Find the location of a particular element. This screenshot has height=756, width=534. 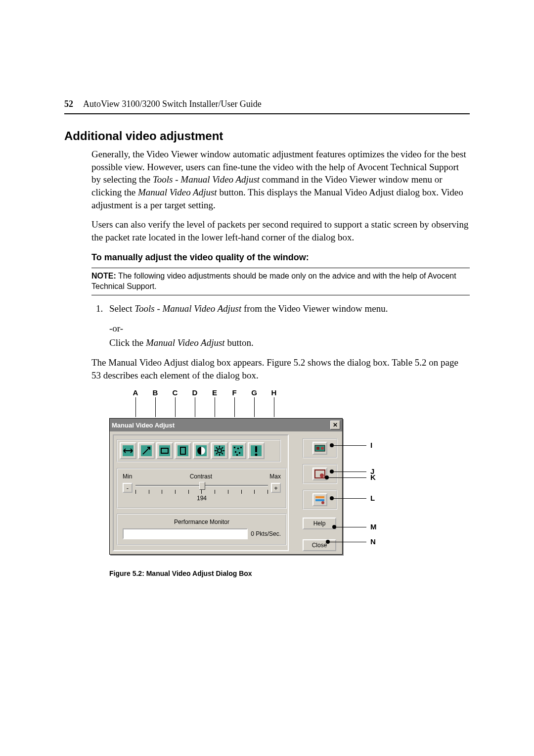

step-result: The Manual Video Adjust dialog box appea… is located at coordinates (281, 369).